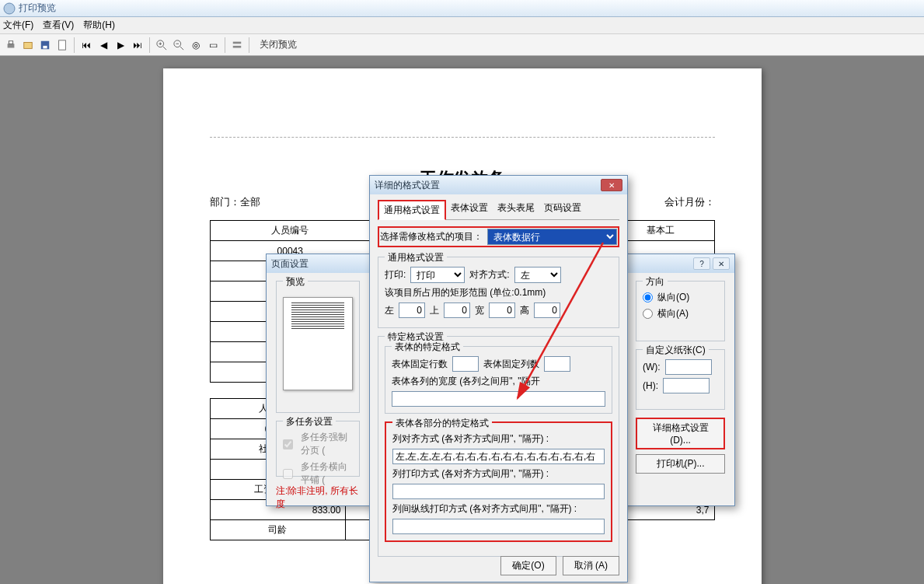 The height and width of the screenshot is (584, 924). I want to click on body-parts-label: 表体各部分的特定格式, so click(442, 423).